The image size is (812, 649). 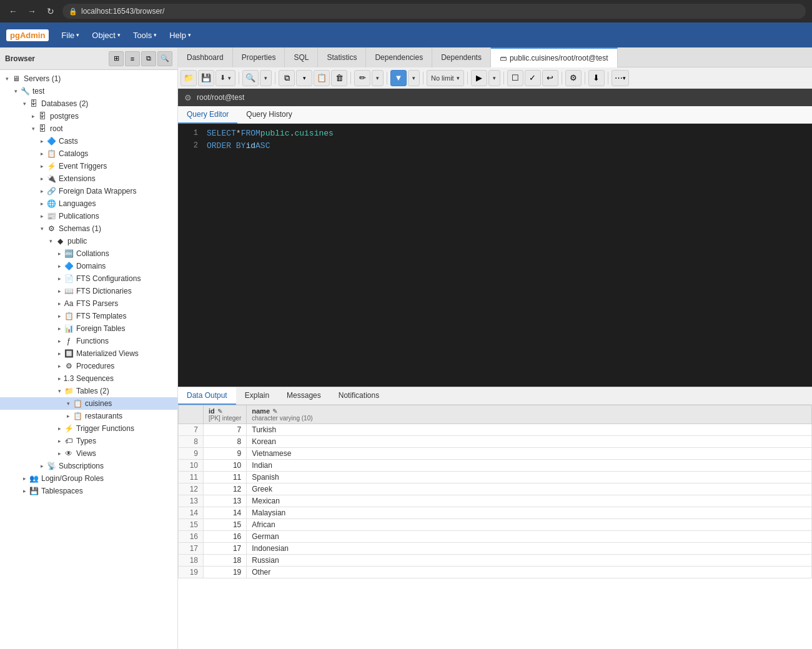 I want to click on sidebar-tool-menu: ≡, so click(x=132, y=59).